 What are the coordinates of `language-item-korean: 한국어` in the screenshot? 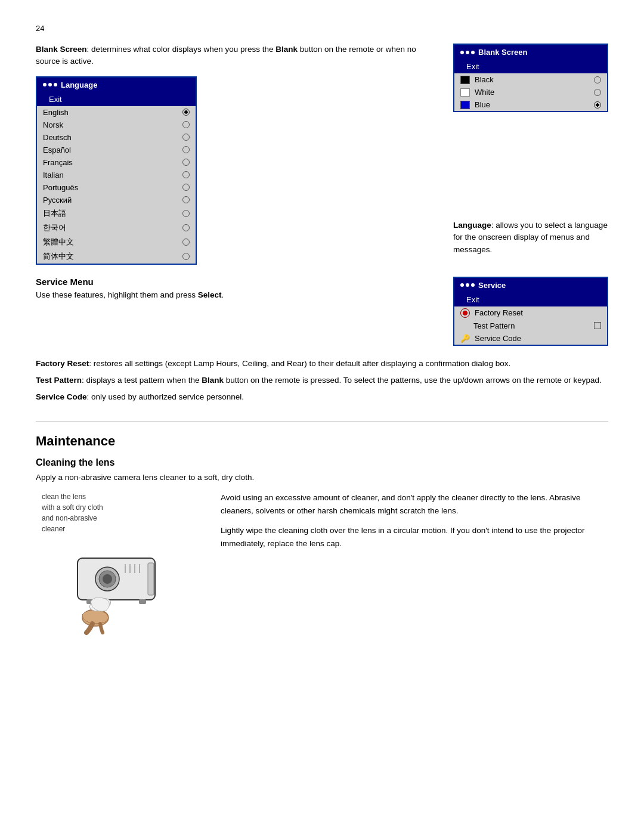 It's located at (116, 228).